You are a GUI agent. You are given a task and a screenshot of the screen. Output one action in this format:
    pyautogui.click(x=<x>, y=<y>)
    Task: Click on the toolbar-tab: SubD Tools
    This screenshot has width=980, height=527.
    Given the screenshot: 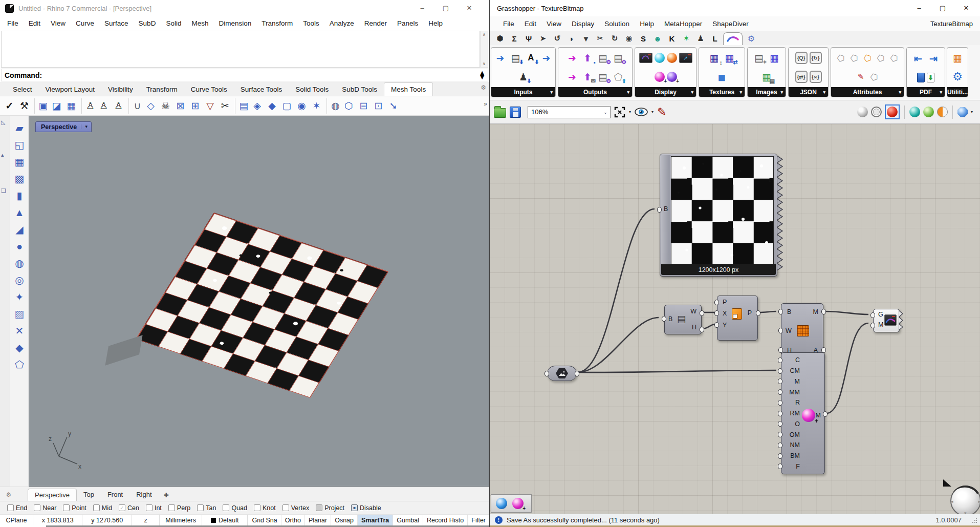 What is the action you would take?
    pyautogui.click(x=359, y=89)
    